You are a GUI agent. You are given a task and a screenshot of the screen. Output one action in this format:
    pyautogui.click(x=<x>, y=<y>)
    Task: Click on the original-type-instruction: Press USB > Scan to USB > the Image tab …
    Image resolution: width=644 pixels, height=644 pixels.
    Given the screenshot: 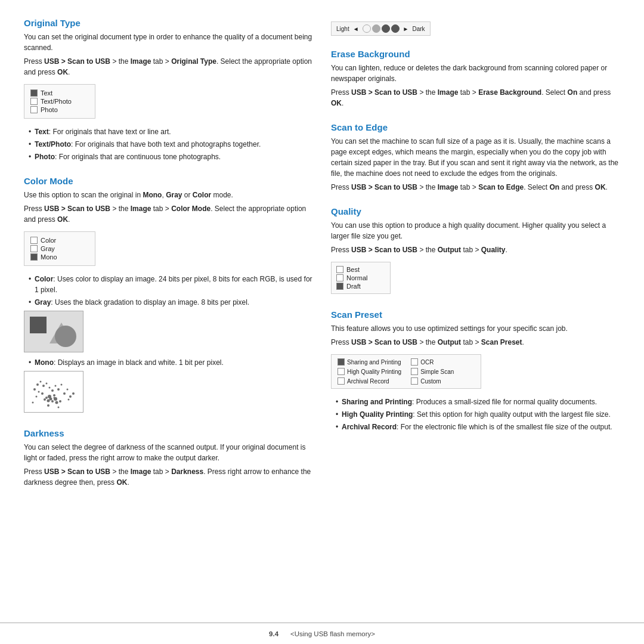 What is the action you would take?
    pyautogui.click(x=168, y=67)
    